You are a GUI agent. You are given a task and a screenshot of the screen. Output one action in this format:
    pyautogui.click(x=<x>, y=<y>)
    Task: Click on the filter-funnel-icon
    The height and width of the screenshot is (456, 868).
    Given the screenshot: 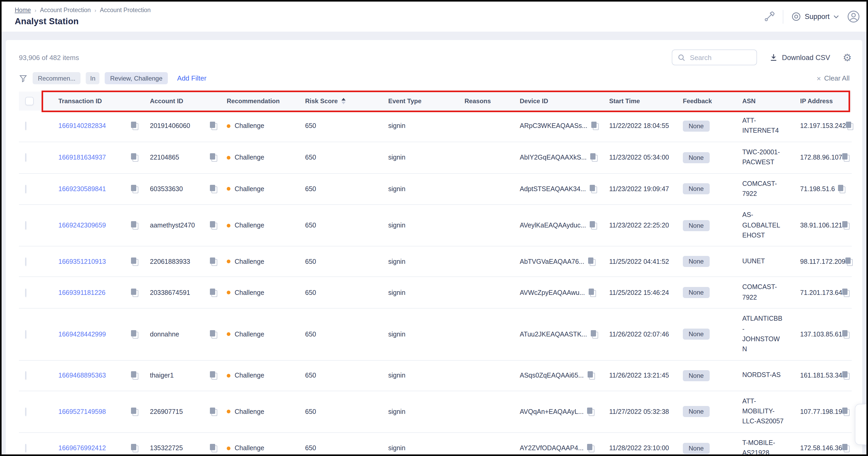 What is the action you would take?
    pyautogui.click(x=23, y=78)
    